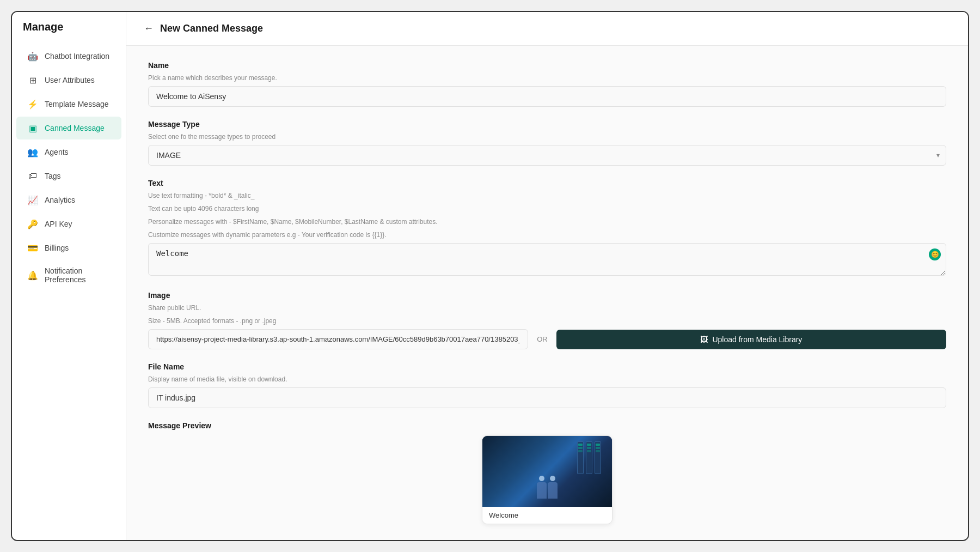 Image resolution: width=980 pixels, height=552 pixels. Describe the element at coordinates (547, 260) in the screenshot. I see `text-area-wrapper: Welcome 😊` at that location.